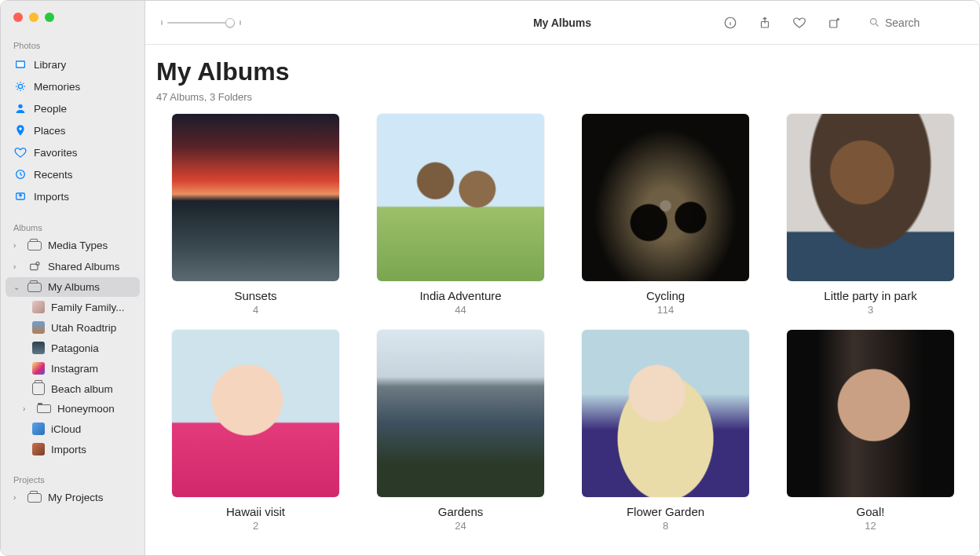 The height and width of the screenshot is (556, 980). I want to click on project-icon, so click(35, 498).